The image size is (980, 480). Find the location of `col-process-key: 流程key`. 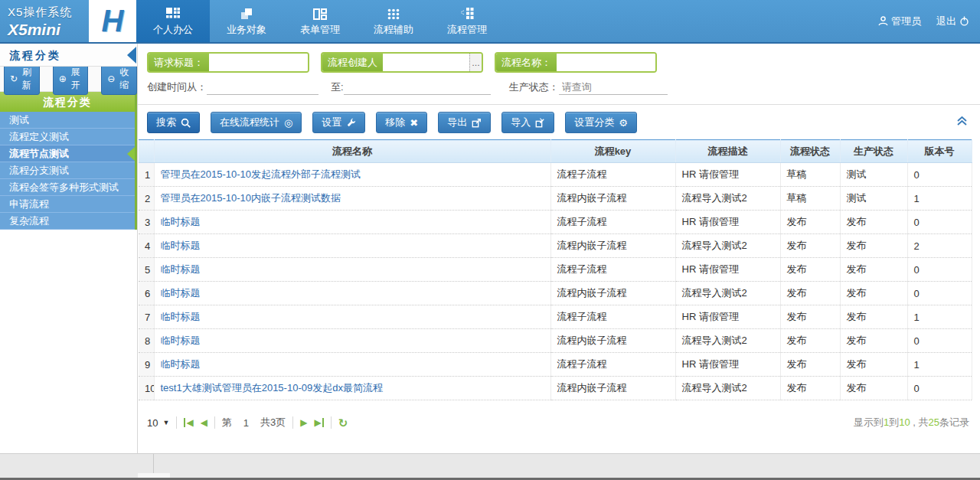

col-process-key: 流程key is located at coordinates (612, 152).